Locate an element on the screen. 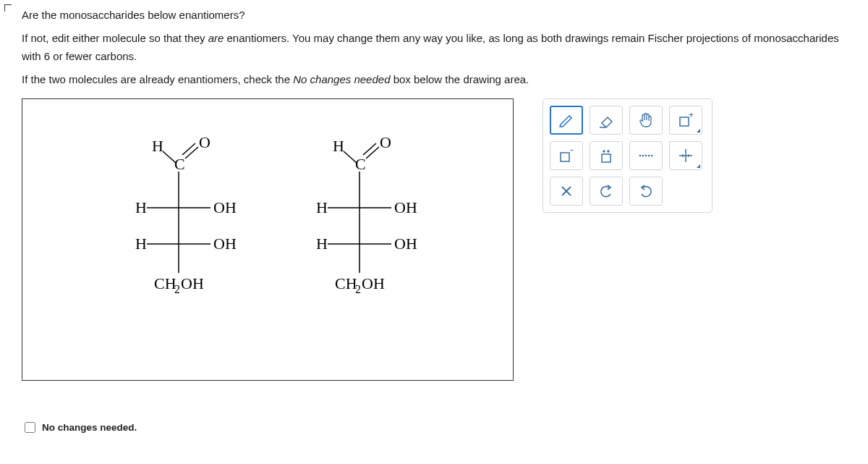  toolbox-panel: + - is located at coordinates (628, 156).